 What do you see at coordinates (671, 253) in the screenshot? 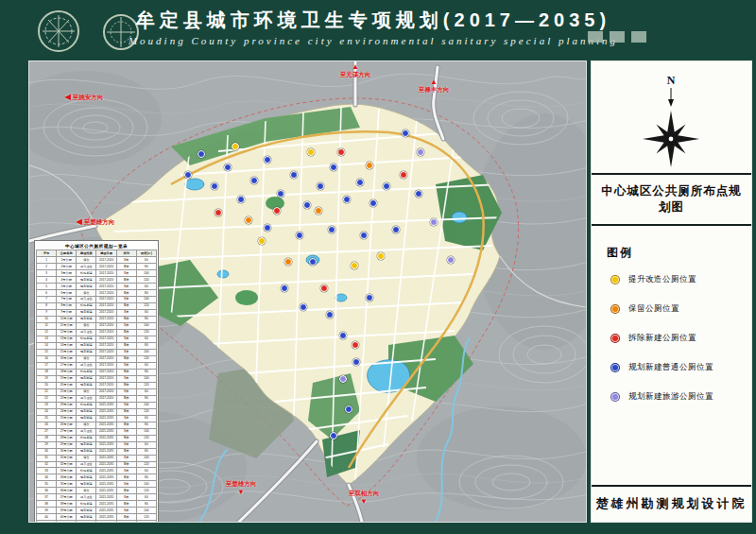
I see `legend-heading: 图例` at bounding box center [671, 253].